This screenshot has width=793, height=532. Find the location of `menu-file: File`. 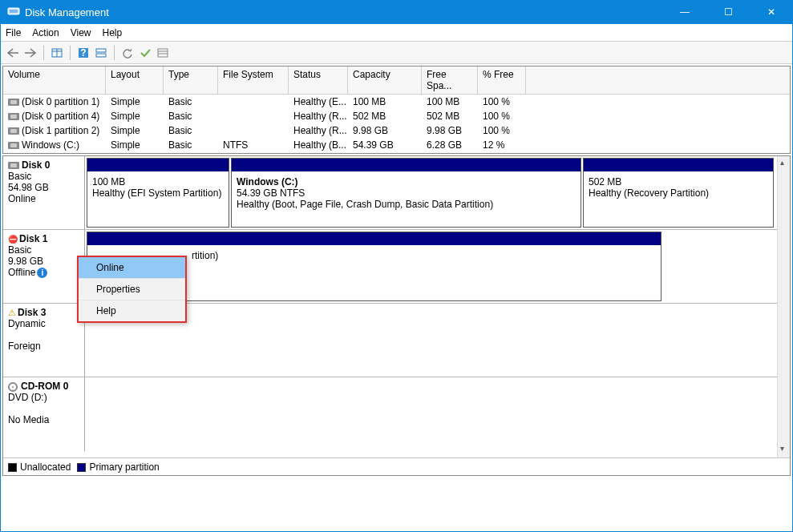

menu-file: File is located at coordinates (13, 33).